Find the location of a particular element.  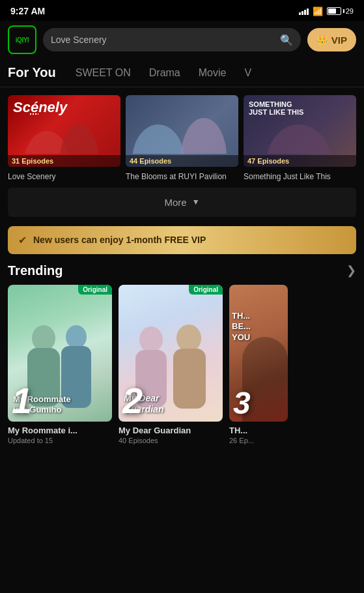

tab-for-you: For You is located at coordinates (37, 73).